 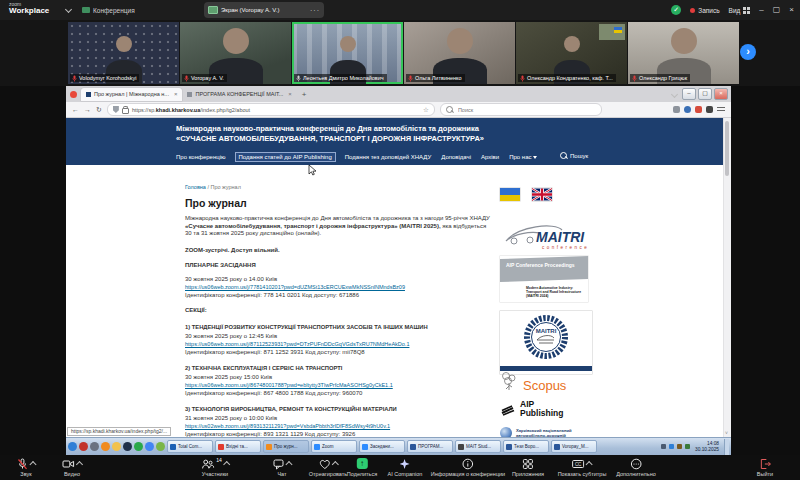 What do you see at coordinates (150, 446) in the screenshot?
I see `quick-launch-chrome-icon` at bounding box center [150, 446].